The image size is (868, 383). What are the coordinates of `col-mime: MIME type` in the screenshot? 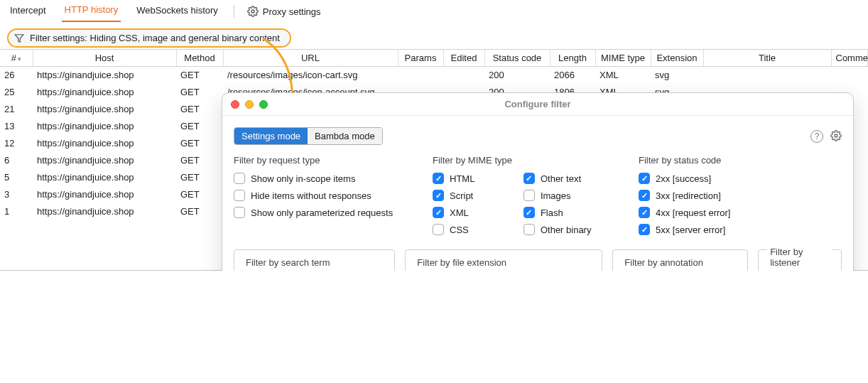 It's located at (623, 58).